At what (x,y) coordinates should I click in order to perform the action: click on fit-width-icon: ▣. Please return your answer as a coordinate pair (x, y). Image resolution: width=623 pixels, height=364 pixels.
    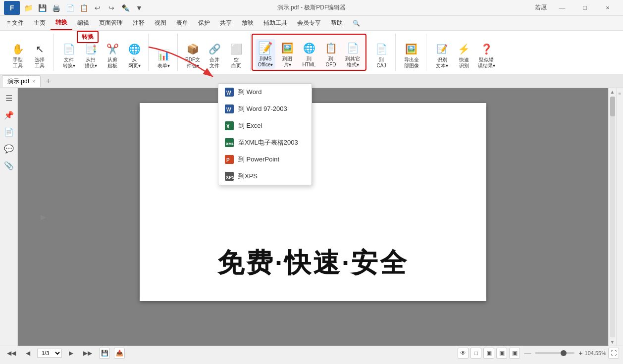
    Looking at the image, I should click on (515, 353).